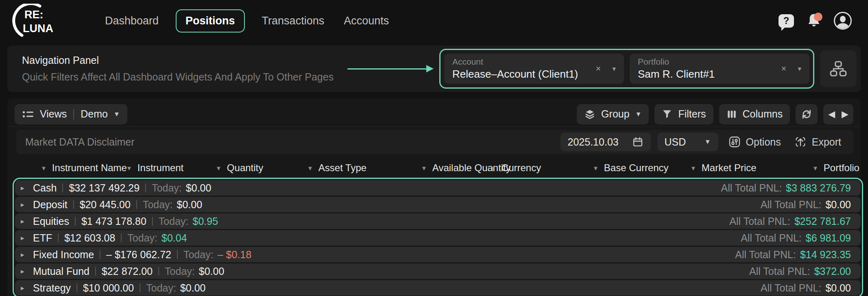 Image resolution: width=868 pixels, height=296 pixels. Describe the element at coordinates (614, 69) in the screenshot. I see `account-caret-icon: ▾` at that location.